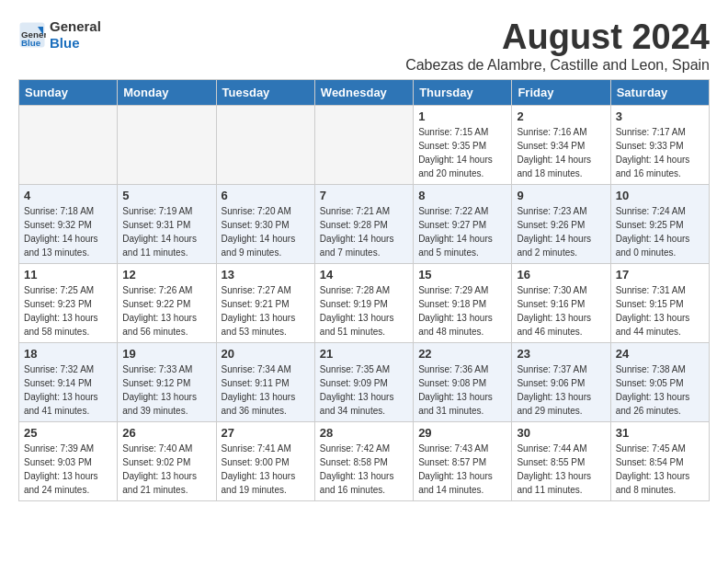  What do you see at coordinates (660, 461) in the screenshot?
I see `calendar-cell: 31Sunrise: 7:45 AMSunset: 8:54 PMDayligh…` at bounding box center [660, 461].